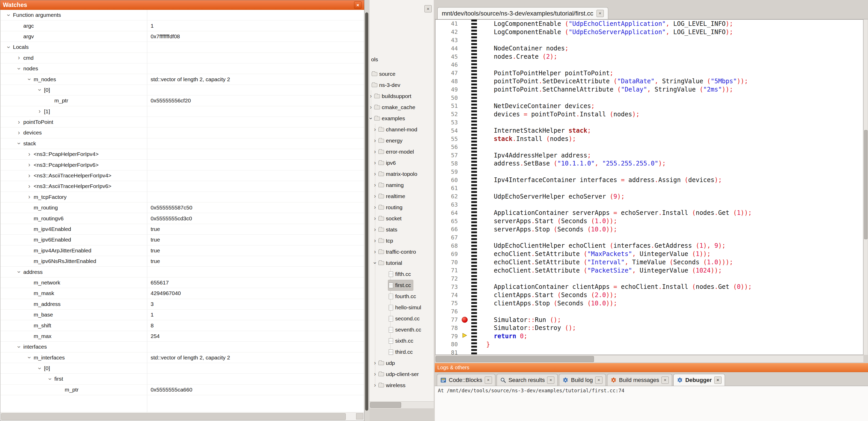  What do you see at coordinates (649, 205) in the screenshot?
I see `code-line: 63` at bounding box center [649, 205].